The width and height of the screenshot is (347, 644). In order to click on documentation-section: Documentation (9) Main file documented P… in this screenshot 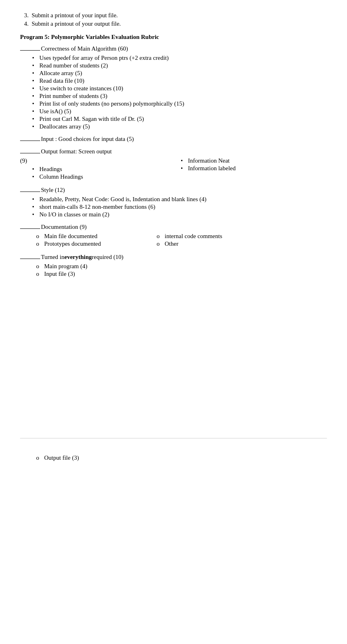, I will do `click(174, 236)`.